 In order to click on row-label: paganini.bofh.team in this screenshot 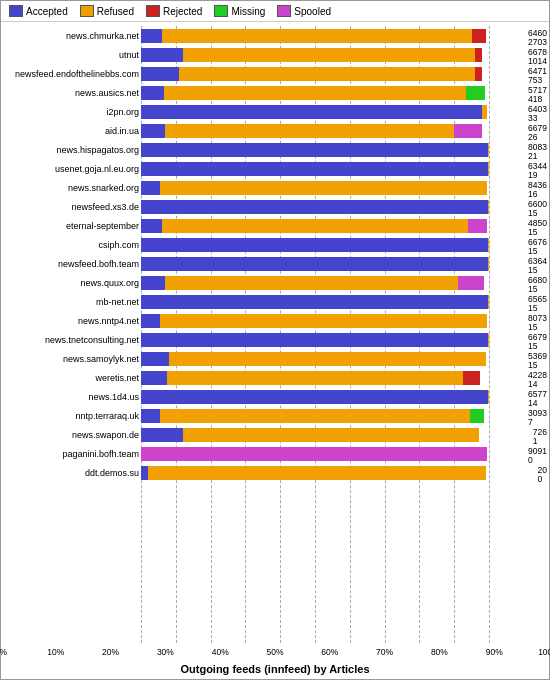, I will do `click(70, 454)`.